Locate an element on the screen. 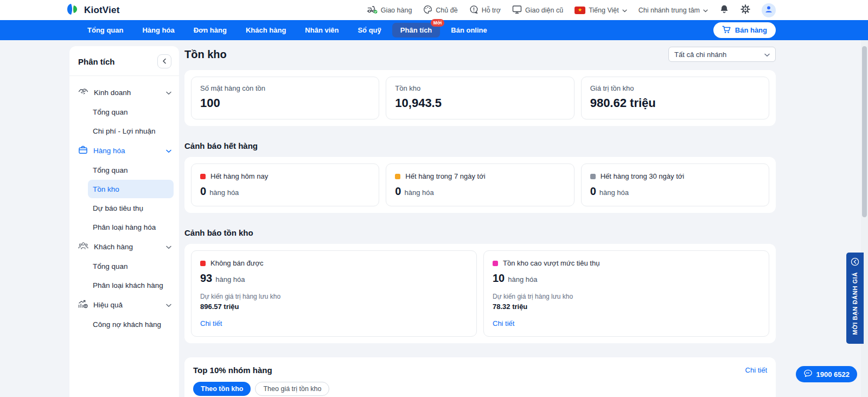 This screenshot has width=868, height=397. top-groups-title: Top 10% nhóm hàng is located at coordinates (233, 370).